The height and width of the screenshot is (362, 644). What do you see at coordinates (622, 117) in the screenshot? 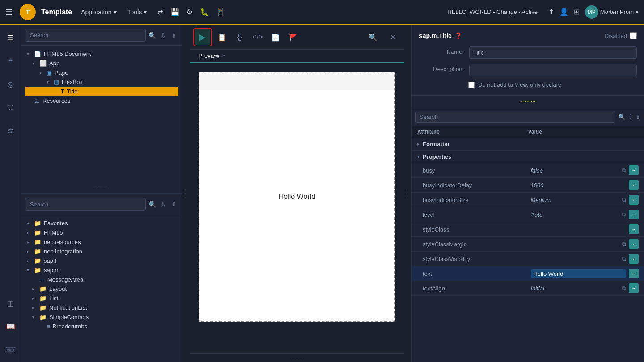
I see `attr-search-icon: 🔍` at bounding box center [622, 117].